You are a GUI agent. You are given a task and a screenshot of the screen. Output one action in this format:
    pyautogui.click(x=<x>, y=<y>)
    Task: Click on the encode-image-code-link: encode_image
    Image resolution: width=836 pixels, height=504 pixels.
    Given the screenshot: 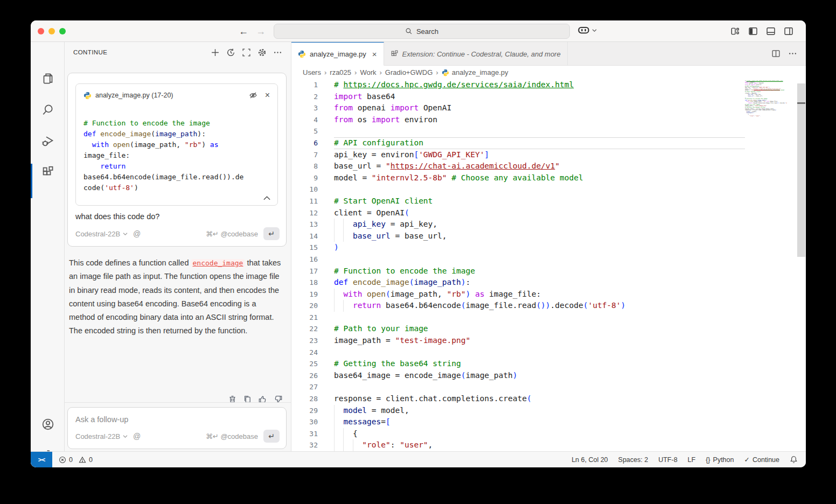 What is the action you would take?
    pyautogui.click(x=218, y=263)
    